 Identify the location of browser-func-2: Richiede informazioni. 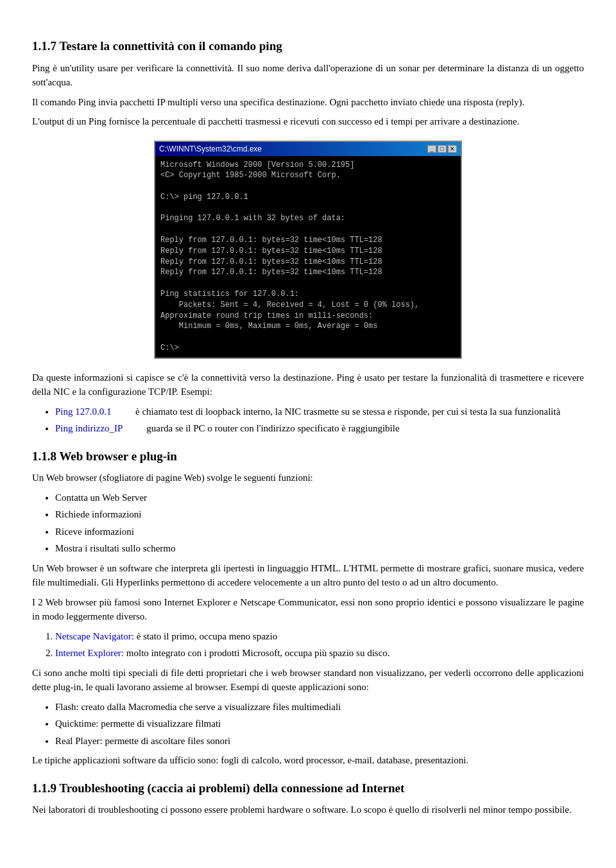
(320, 515).